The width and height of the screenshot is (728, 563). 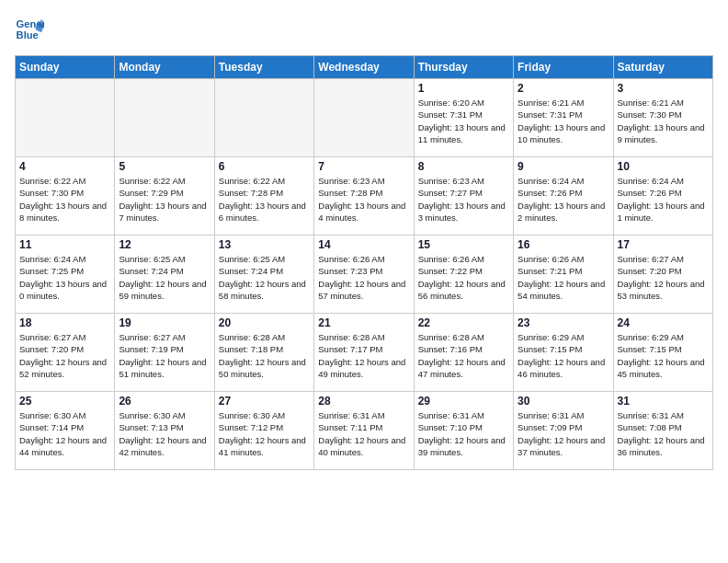 What do you see at coordinates (563, 167) in the screenshot?
I see `day-number: 9` at bounding box center [563, 167].